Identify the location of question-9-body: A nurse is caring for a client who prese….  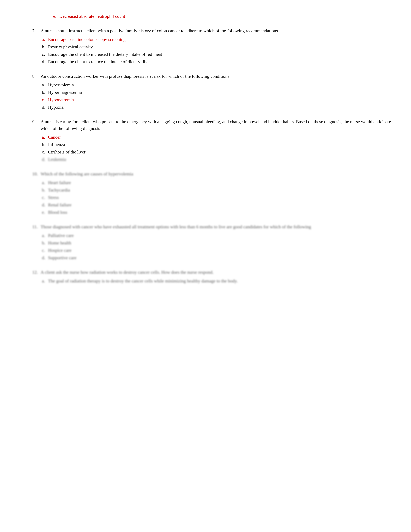
(216, 125).